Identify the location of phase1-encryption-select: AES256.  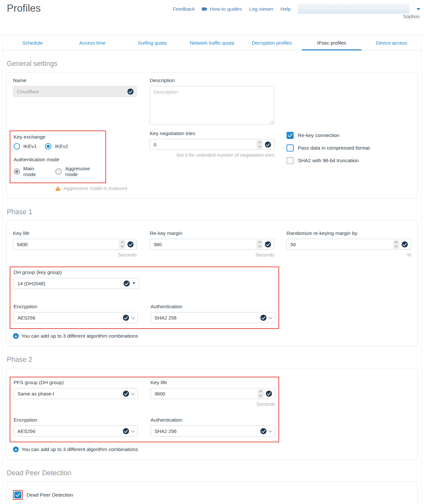
(76, 318).